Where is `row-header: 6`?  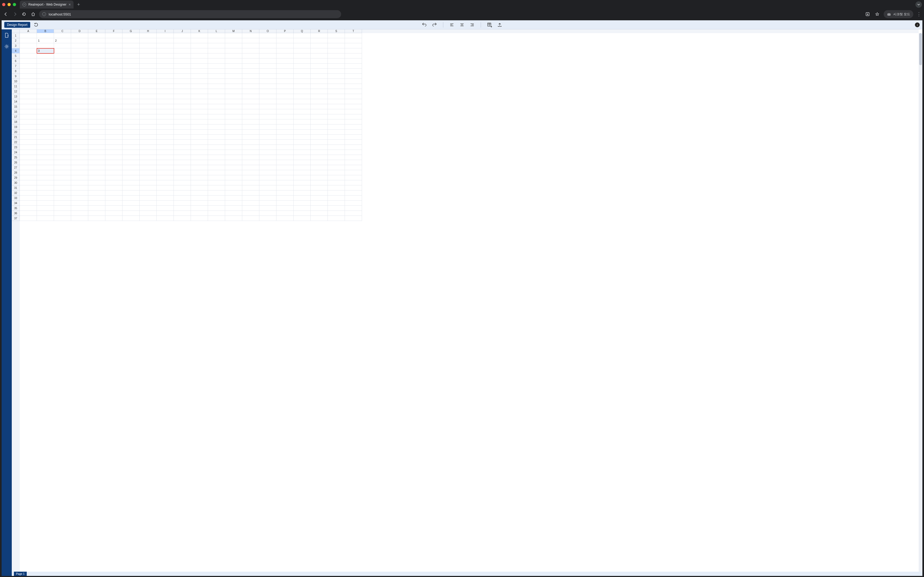 row-header: 6 is located at coordinates (16, 61).